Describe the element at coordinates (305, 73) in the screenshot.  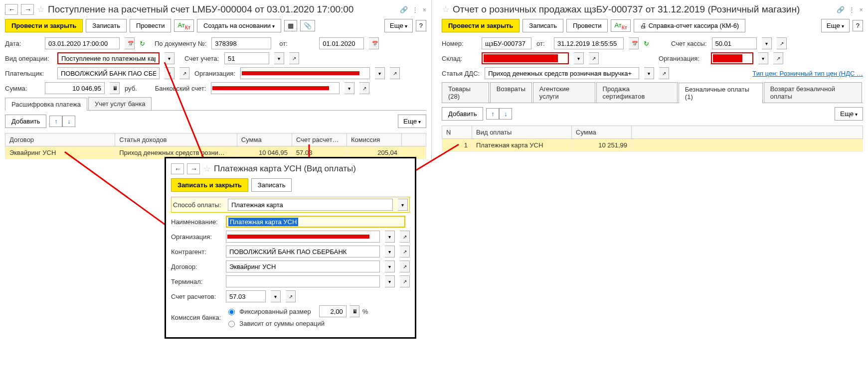
I see `org-input-left` at that location.